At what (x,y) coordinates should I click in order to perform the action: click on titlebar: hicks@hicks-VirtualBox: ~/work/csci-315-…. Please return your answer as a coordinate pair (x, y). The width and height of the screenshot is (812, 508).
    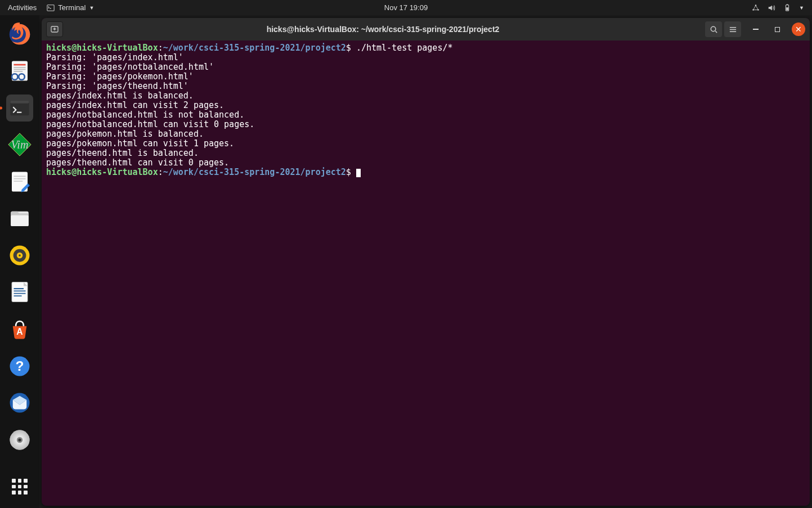
    Looking at the image, I should click on (425, 29).